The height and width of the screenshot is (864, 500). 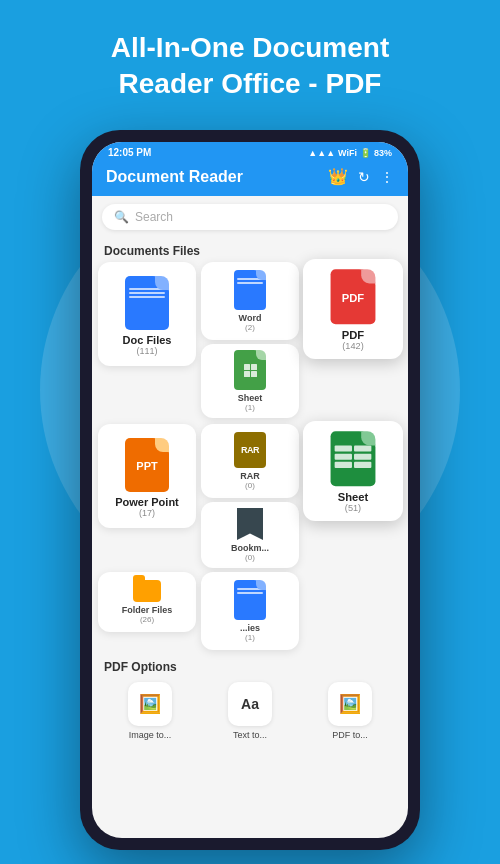 What do you see at coordinates (387, 177) in the screenshot?
I see `more-icon: ⋮` at bounding box center [387, 177].